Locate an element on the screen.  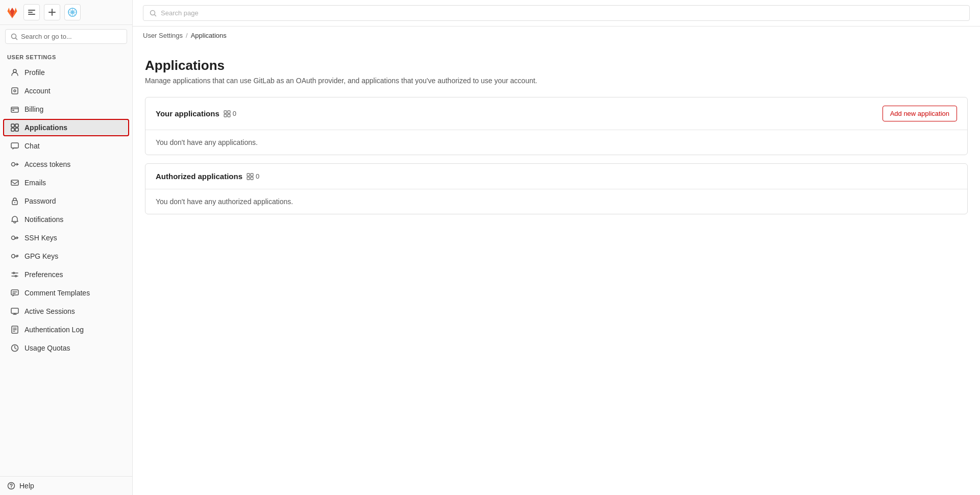
sidebar-item-active-sessions-label: Active Sessions is located at coordinates (50, 311).